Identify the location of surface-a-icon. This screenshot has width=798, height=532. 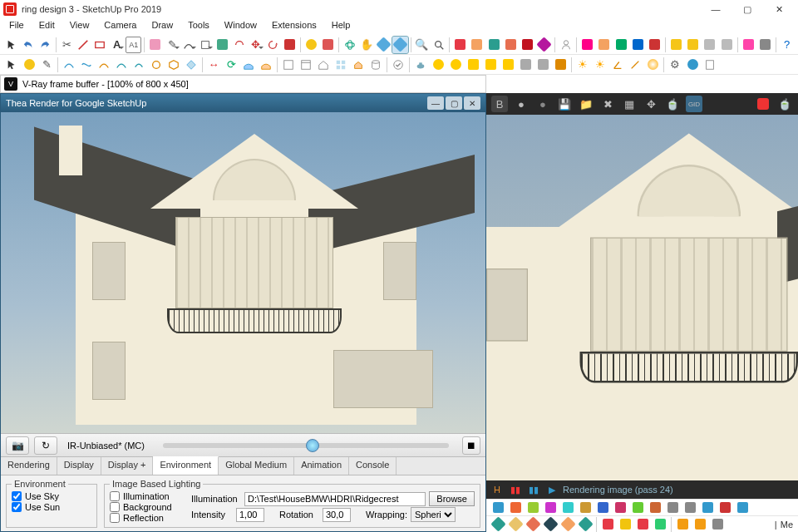
(249, 65).